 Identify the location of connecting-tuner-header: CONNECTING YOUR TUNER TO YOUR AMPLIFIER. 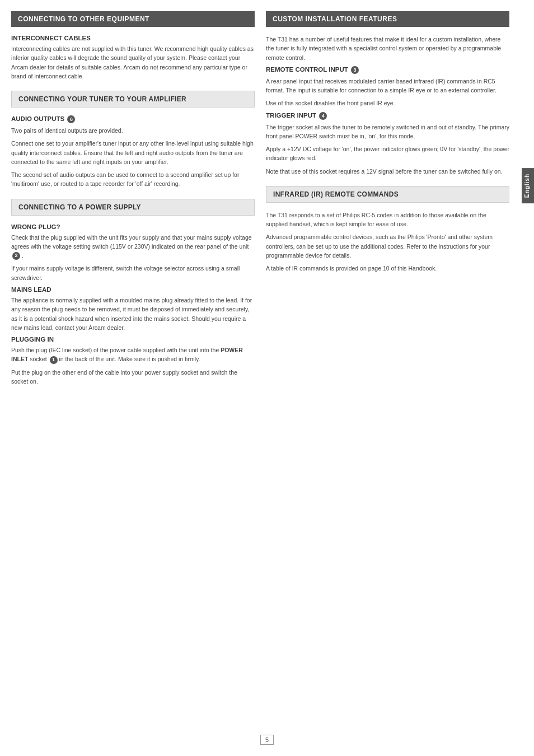
(133, 99).